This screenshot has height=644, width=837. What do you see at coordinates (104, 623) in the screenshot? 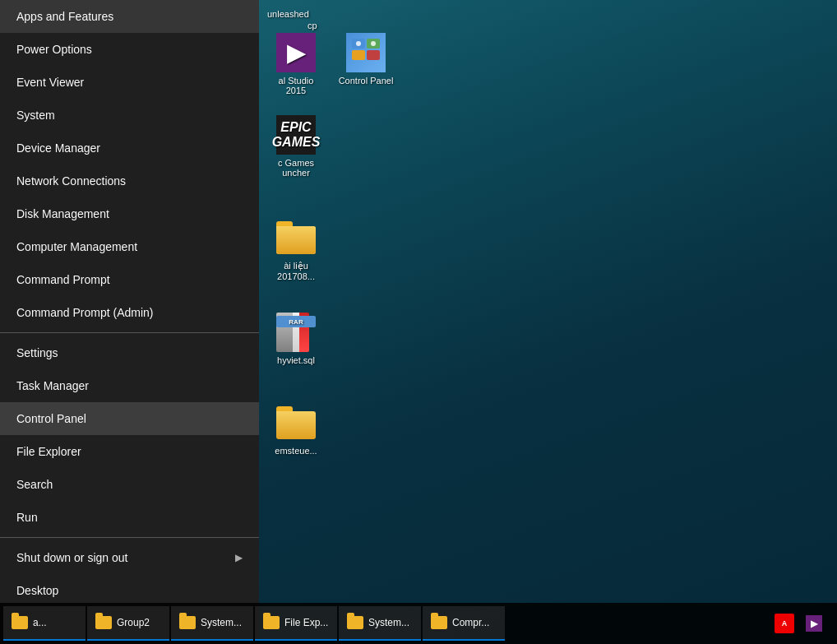
I see `taskbar-icon-group2` at bounding box center [104, 623].